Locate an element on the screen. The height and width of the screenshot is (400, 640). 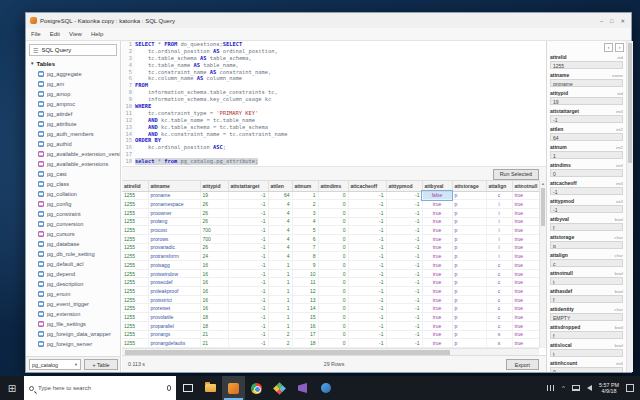
table-row: 1255provolatile18-11150-1-1truepctrue is located at coordinates (330, 318).